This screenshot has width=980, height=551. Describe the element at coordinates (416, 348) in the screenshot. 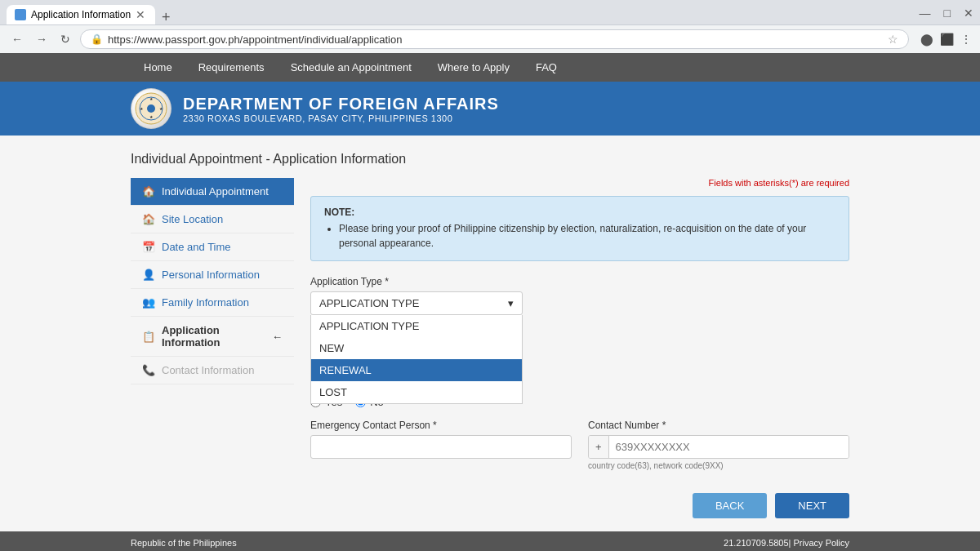

I see `dropdown-option-new: NEW` at that location.